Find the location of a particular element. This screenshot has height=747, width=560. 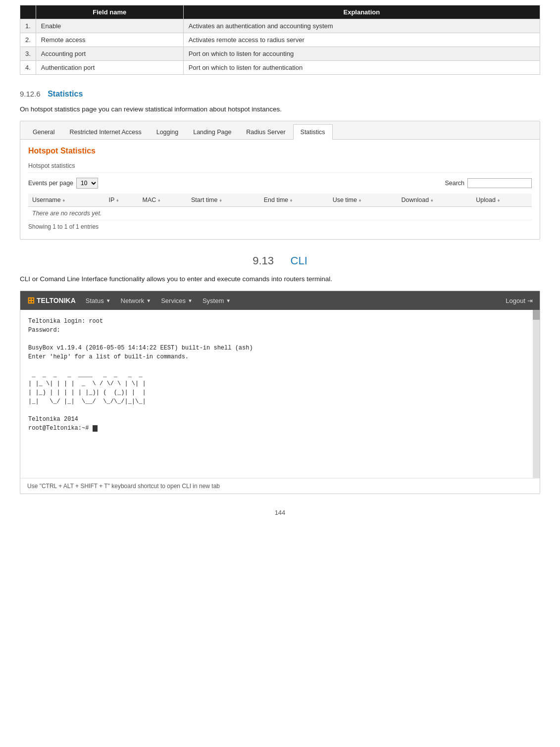

section-9-12-6-heading: 9.12.6 Statistics is located at coordinates (280, 94).